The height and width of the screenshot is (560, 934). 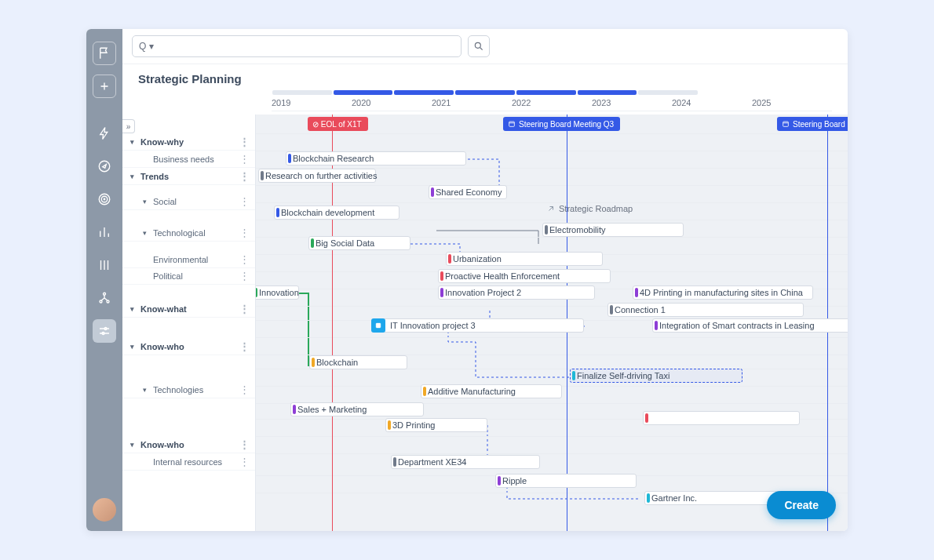 I want to click on gantt-bar: IT Innovation project 3, so click(x=478, y=325).